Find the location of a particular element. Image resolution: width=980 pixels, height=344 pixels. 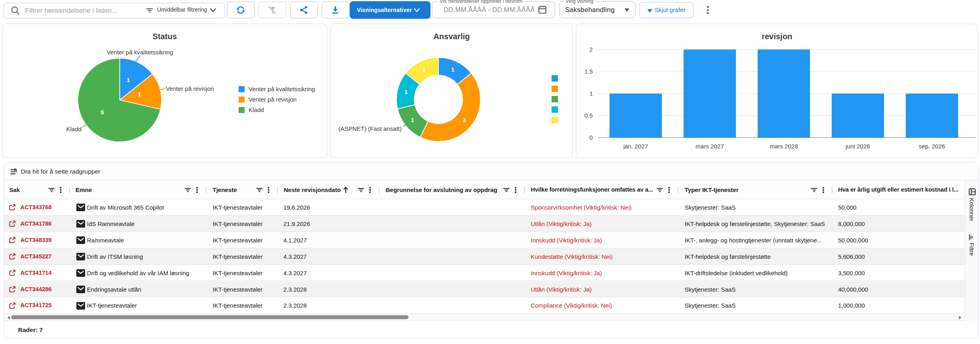

svg-text: juni 2026 is located at coordinates (858, 146).